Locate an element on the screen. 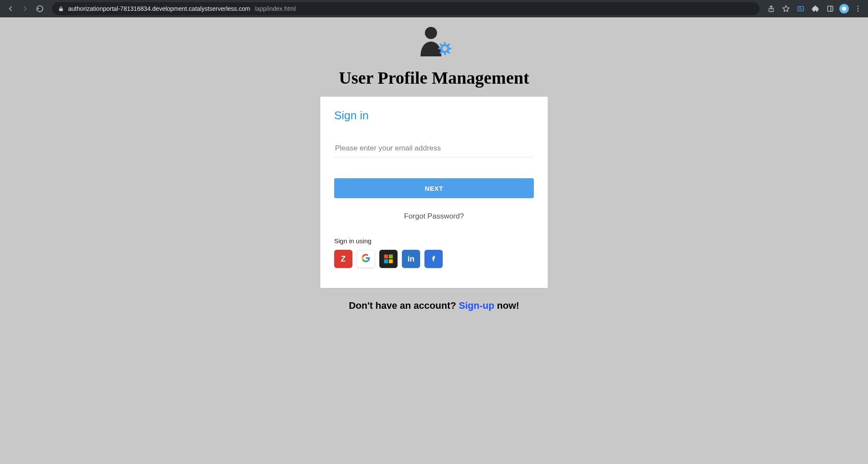 Image resolution: width=868 pixels, height=464 pixels. google-icon is located at coordinates (366, 259).